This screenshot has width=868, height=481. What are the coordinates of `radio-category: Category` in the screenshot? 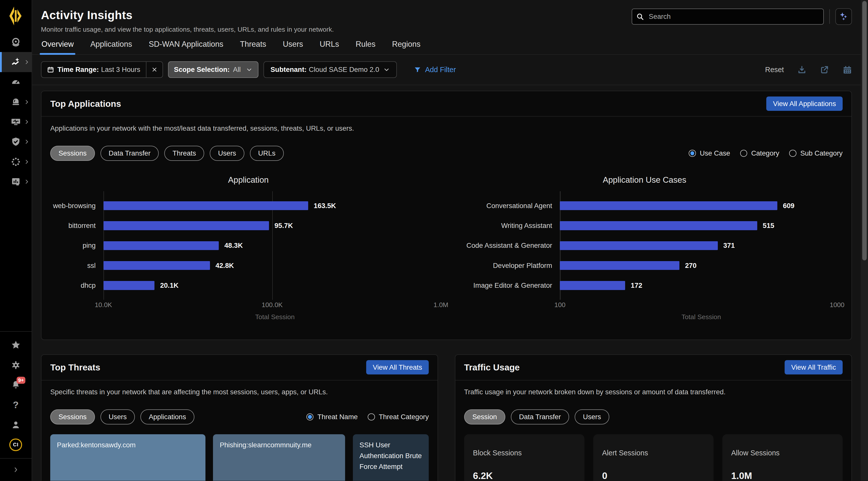 It's located at (760, 153).